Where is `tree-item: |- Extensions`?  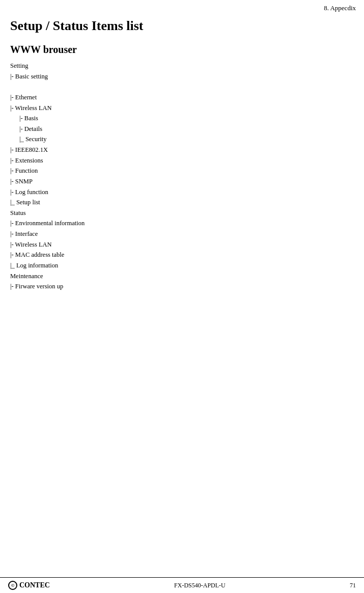 tree-item: |- Extensions is located at coordinates (182, 161).